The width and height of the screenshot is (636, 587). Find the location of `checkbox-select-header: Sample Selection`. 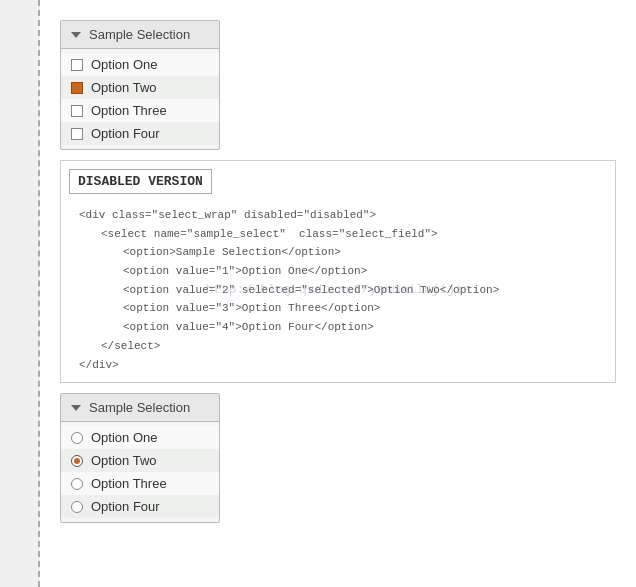

checkbox-select-header: Sample Selection is located at coordinates (140, 35).